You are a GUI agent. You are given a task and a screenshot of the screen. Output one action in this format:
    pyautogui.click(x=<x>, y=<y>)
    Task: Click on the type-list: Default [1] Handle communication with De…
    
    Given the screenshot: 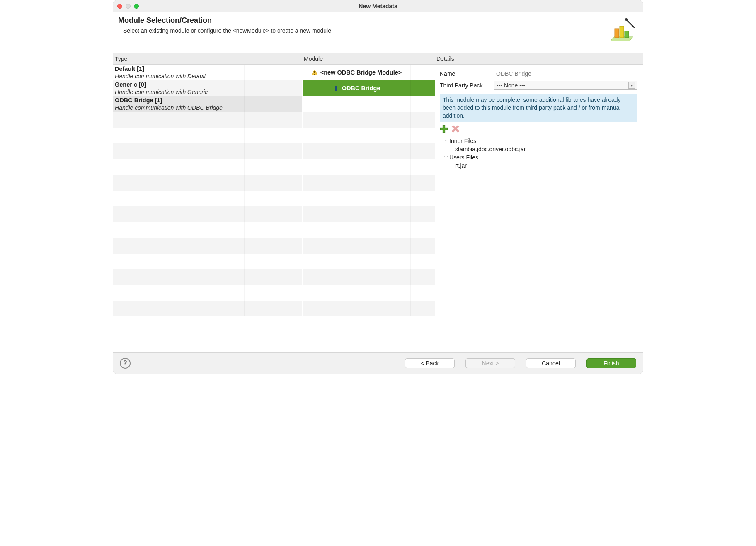 What is the action you would take?
    pyautogui.click(x=208, y=206)
    